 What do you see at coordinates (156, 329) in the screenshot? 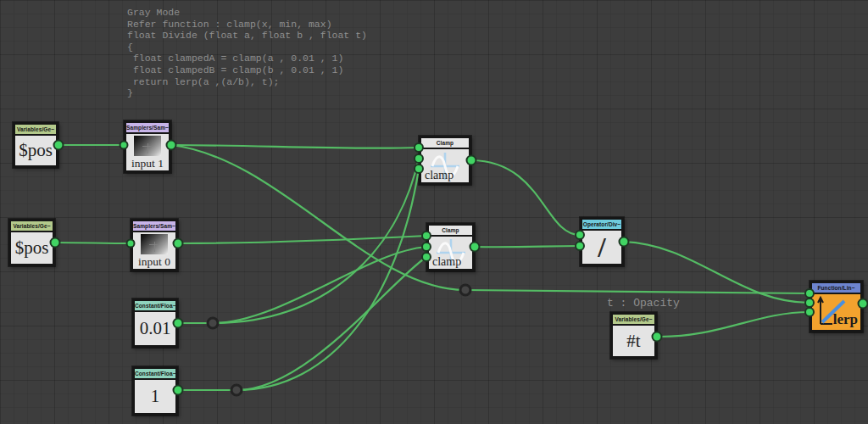
I see `node-label: 0.01` at bounding box center [156, 329].